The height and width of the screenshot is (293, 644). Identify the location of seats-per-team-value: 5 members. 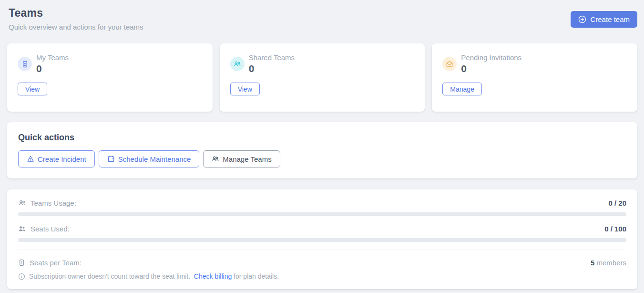
(608, 262).